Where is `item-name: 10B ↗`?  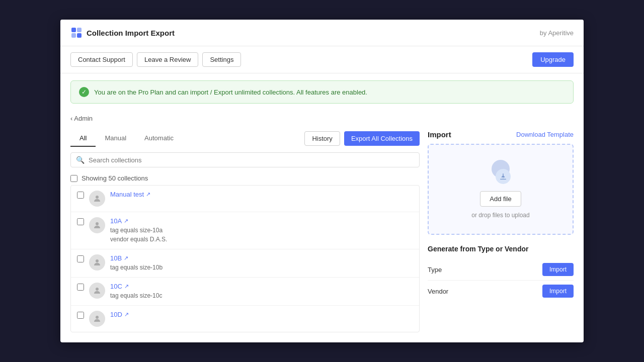
item-name: 10B ↗ is located at coordinates (262, 258).